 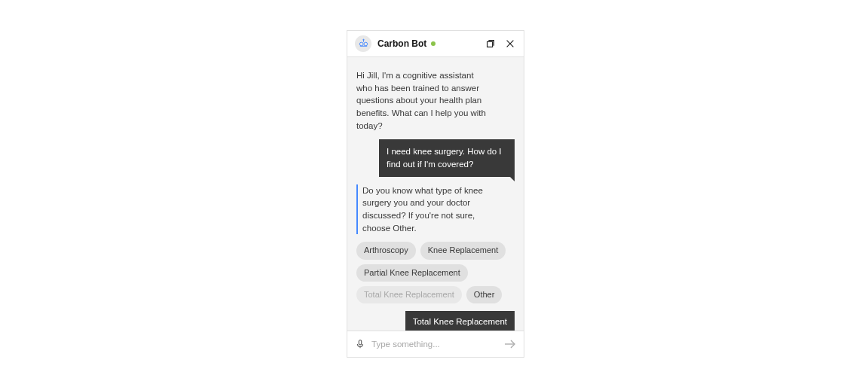 What do you see at coordinates (510, 344) in the screenshot?
I see `send-icon` at bounding box center [510, 344].